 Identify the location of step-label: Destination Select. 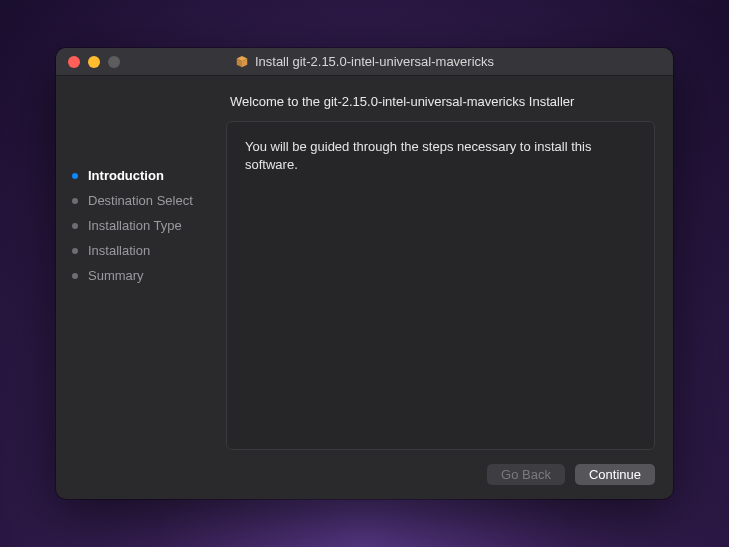
(140, 200).